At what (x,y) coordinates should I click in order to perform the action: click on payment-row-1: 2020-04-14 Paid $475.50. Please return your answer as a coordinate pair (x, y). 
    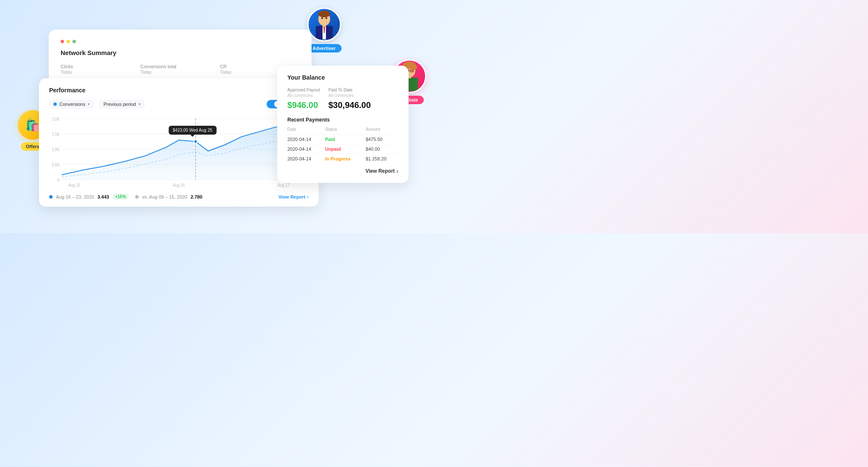
    Looking at the image, I should click on (343, 140).